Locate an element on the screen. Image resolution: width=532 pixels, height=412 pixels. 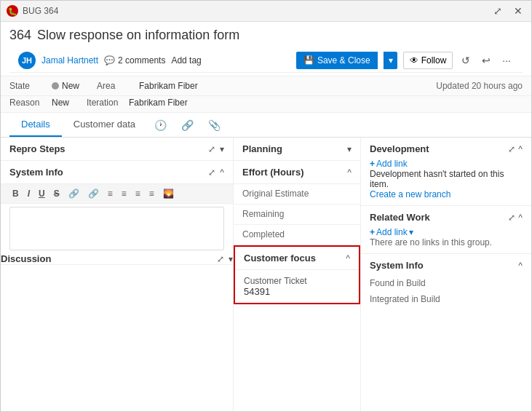
no-links-message: There are no links in this group. is located at coordinates (446, 242).